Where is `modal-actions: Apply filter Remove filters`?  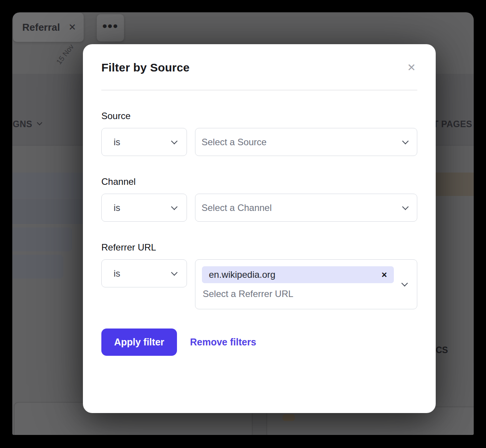 modal-actions: Apply filter Remove filters is located at coordinates (260, 342).